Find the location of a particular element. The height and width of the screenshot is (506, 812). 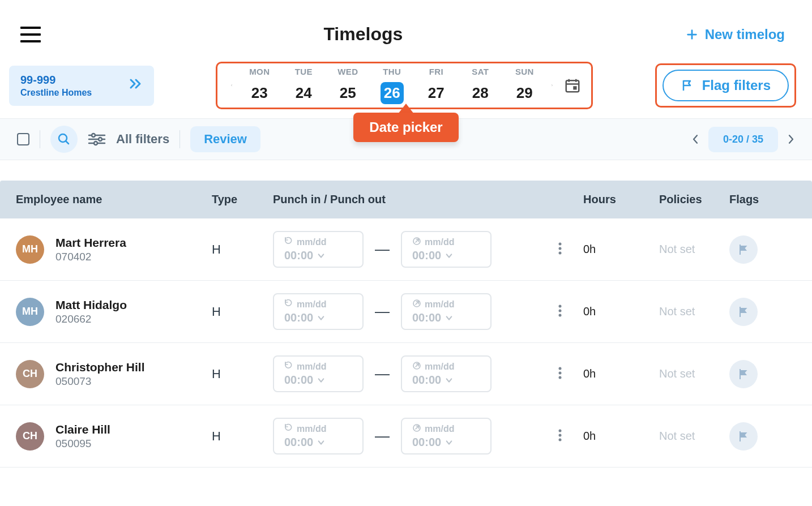

new-timelog-label: New timelog is located at coordinates (745, 35).